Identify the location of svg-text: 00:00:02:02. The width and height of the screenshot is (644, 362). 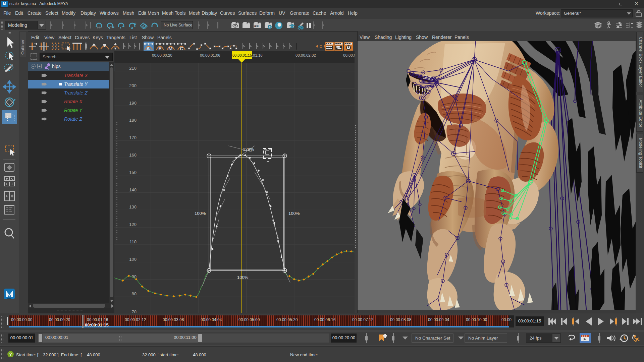
(306, 55).